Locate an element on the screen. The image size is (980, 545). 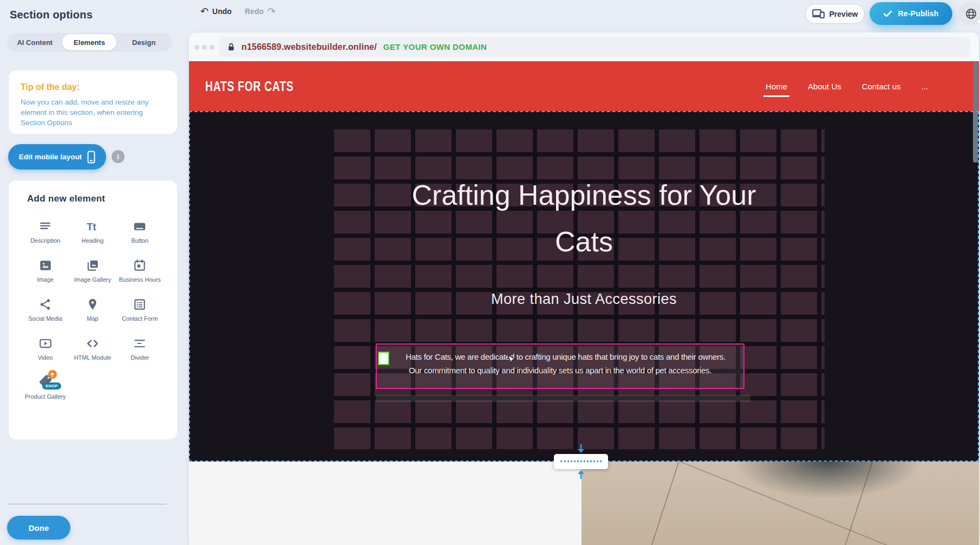
lock-icon is located at coordinates (231, 47).